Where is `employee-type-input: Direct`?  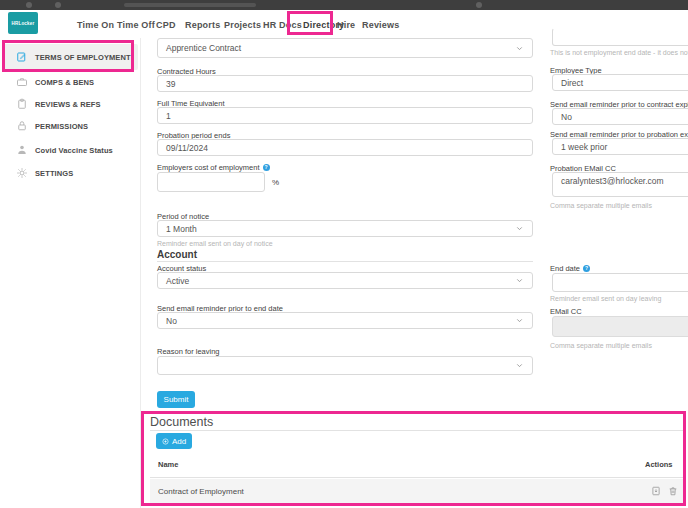 employee-type-input: Direct is located at coordinates (620, 82).